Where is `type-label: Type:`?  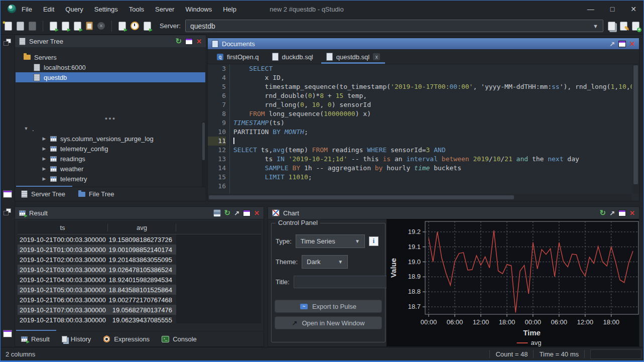 type-label: Type: is located at coordinates (284, 241).